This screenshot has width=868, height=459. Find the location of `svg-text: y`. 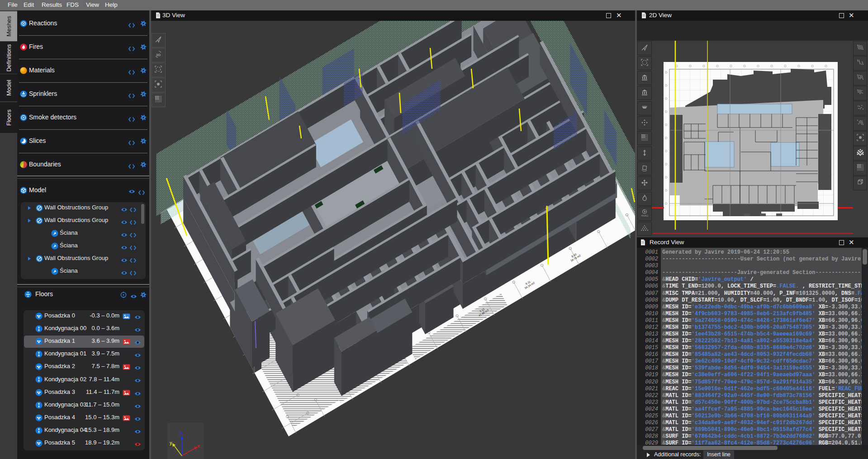

svg-text: y is located at coordinates (171, 443).